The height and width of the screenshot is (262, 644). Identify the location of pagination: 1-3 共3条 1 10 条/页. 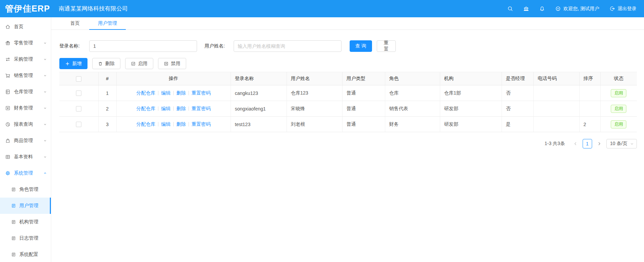
(348, 144).